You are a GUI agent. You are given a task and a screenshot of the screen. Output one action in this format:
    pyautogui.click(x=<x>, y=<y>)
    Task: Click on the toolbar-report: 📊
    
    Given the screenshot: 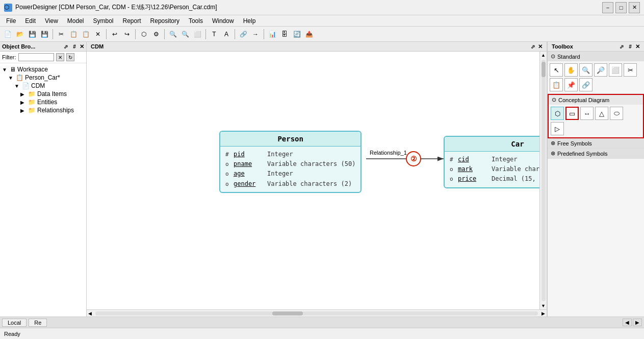 What is the action you would take?
    pyautogui.click(x=272, y=34)
    